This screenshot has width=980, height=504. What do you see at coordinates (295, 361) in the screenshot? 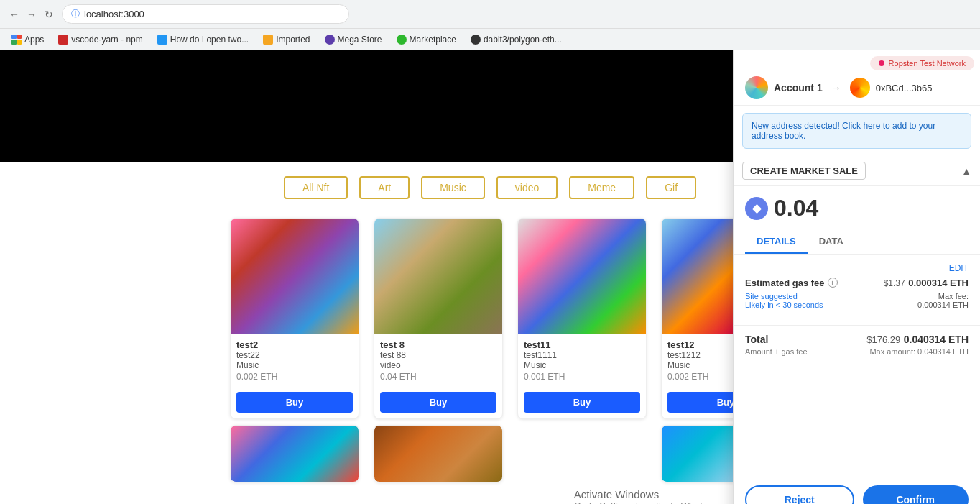
I see `nft-info-0: test2 test22 Music 0.002 ETH` at bounding box center [295, 361].